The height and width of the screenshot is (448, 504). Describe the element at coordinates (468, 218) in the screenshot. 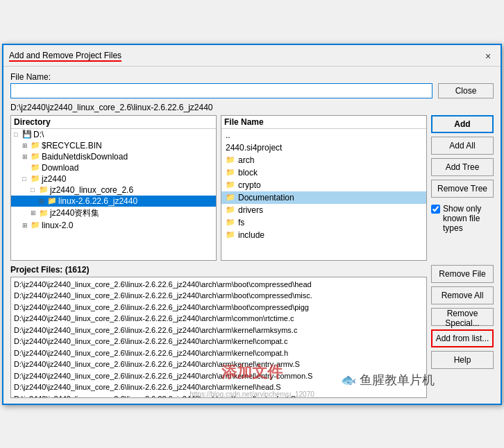

I see `show-known-types-label: Show only known file types` at that location.